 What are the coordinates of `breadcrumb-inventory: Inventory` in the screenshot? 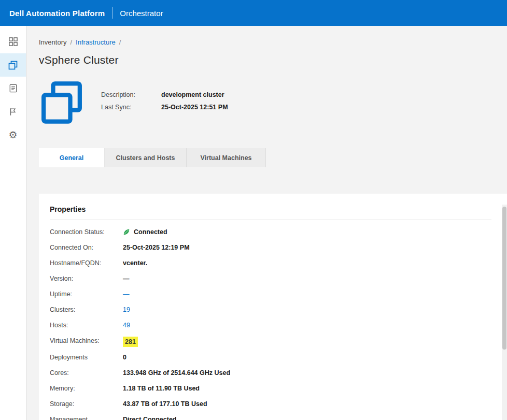 It's located at (53, 42).